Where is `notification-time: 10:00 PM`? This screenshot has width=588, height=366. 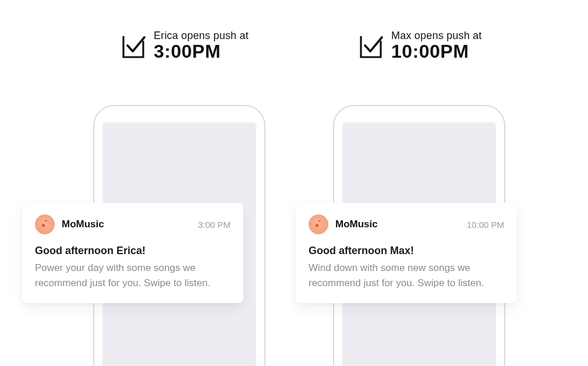
notification-time: 10:00 PM is located at coordinates (486, 225).